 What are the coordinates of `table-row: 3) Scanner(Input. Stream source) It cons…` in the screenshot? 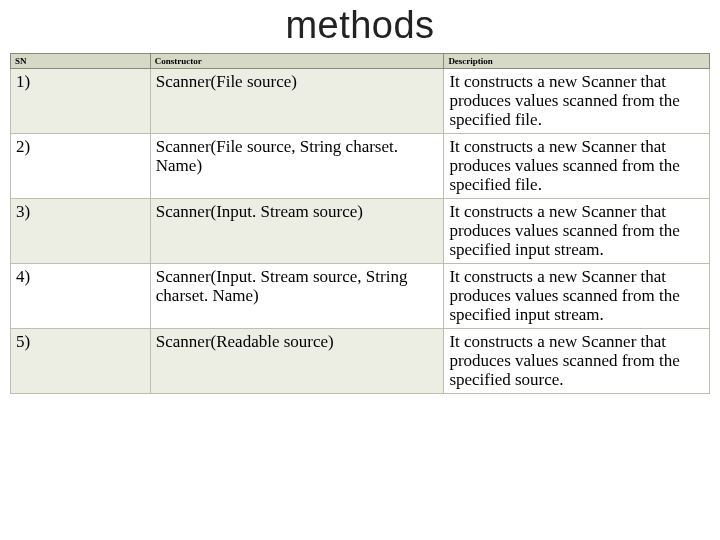 It's located at (360, 232).